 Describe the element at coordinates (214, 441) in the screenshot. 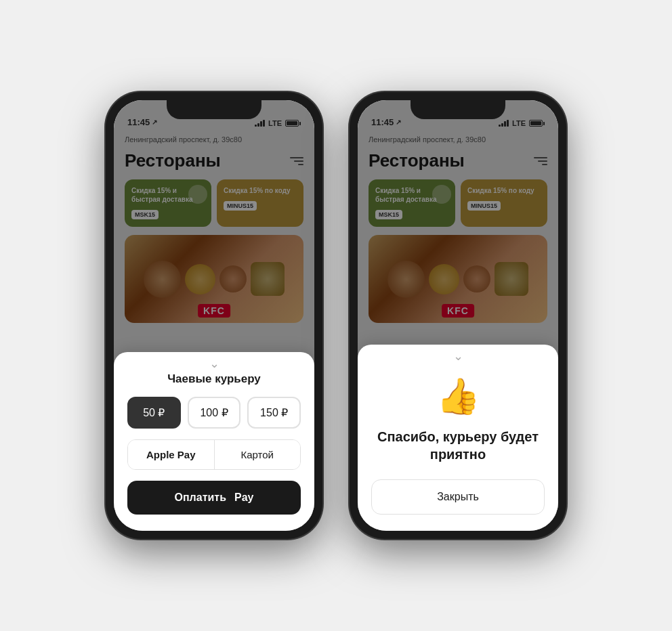

I see `tips-sheet-1: ⌄ Чаевые курьеру 50 ₽ 100 ₽ 150 ₽ Appl` at that location.